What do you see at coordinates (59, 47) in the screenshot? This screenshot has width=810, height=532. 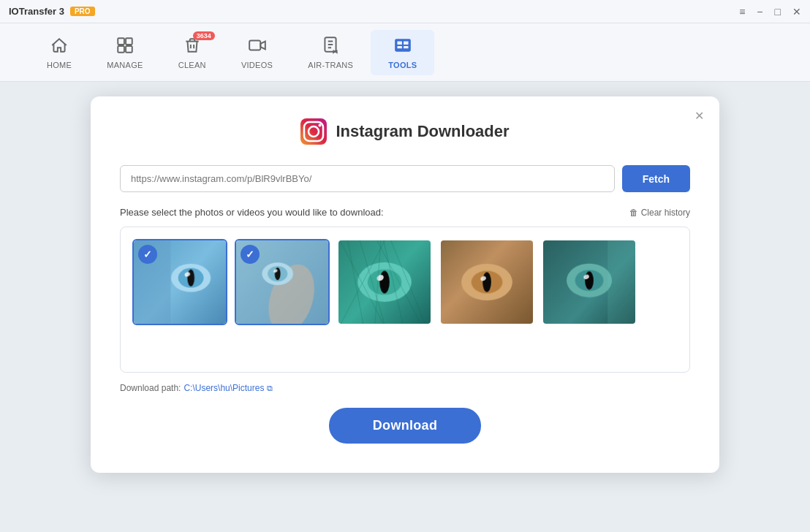 I see `home-icon` at bounding box center [59, 47].